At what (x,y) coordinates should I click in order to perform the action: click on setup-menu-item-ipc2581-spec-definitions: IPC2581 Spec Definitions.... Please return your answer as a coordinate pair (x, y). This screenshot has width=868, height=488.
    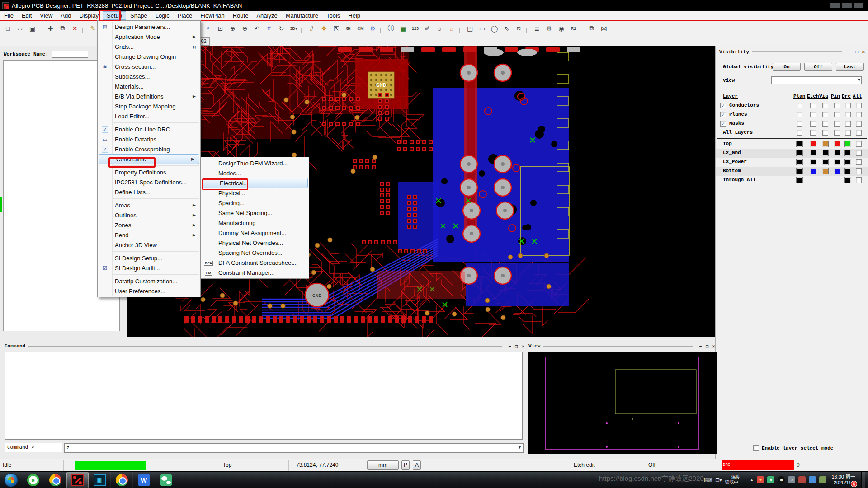
    Looking at the image, I should click on (149, 182).